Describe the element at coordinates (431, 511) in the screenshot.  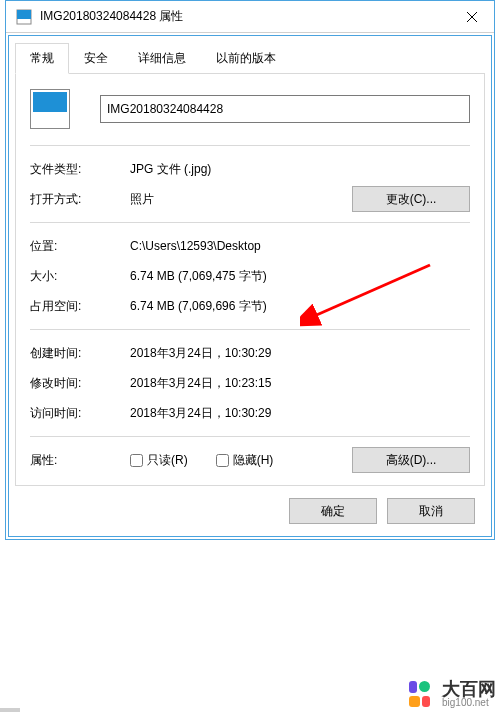
I see `cancel-button: 取消` at that location.